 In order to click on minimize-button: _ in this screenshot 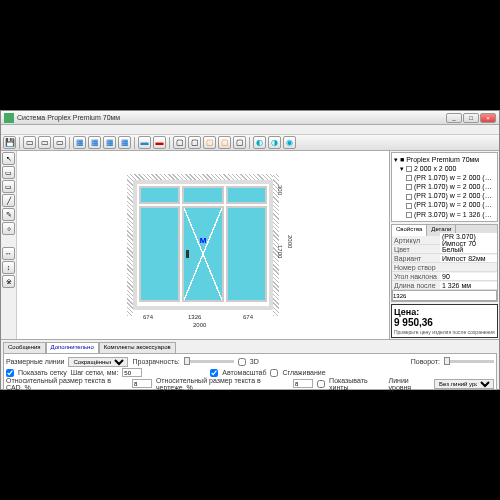, I will do `click(454, 118)`.